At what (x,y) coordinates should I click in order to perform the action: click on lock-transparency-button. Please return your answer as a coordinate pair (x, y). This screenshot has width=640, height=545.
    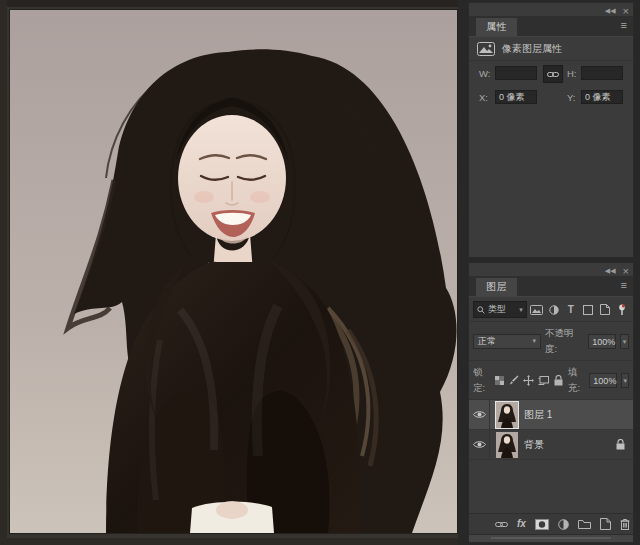
    Looking at the image, I should click on (499, 380).